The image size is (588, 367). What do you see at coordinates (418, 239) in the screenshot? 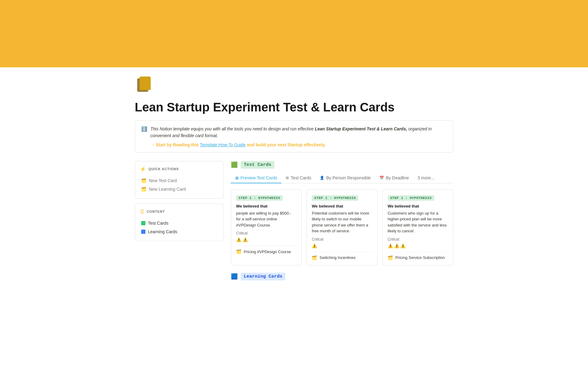
I see `card-3-critical: Critical:` at bounding box center [418, 239].